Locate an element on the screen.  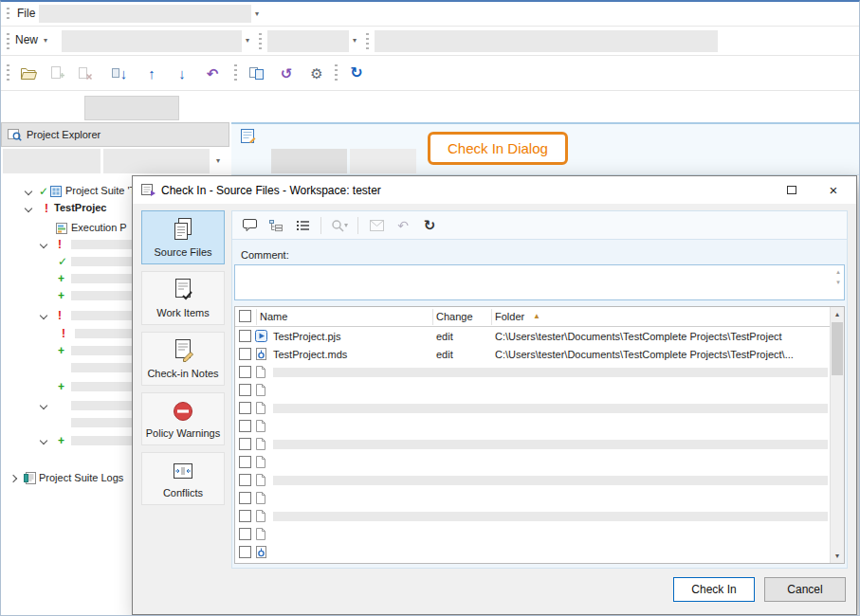
refresh-button: ↻ is located at coordinates (357, 73).